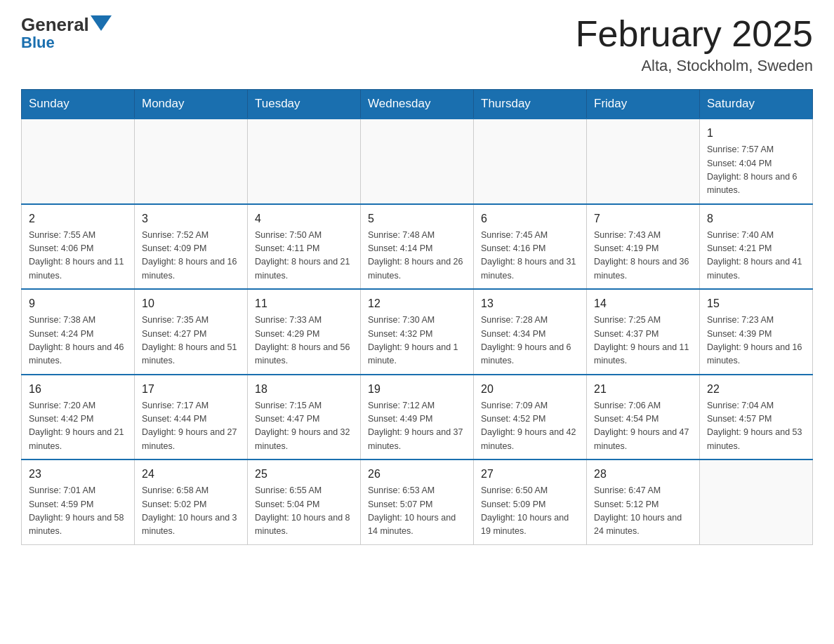 The height and width of the screenshot is (644, 834). I want to click on day-number: 21, so click(643, 389).